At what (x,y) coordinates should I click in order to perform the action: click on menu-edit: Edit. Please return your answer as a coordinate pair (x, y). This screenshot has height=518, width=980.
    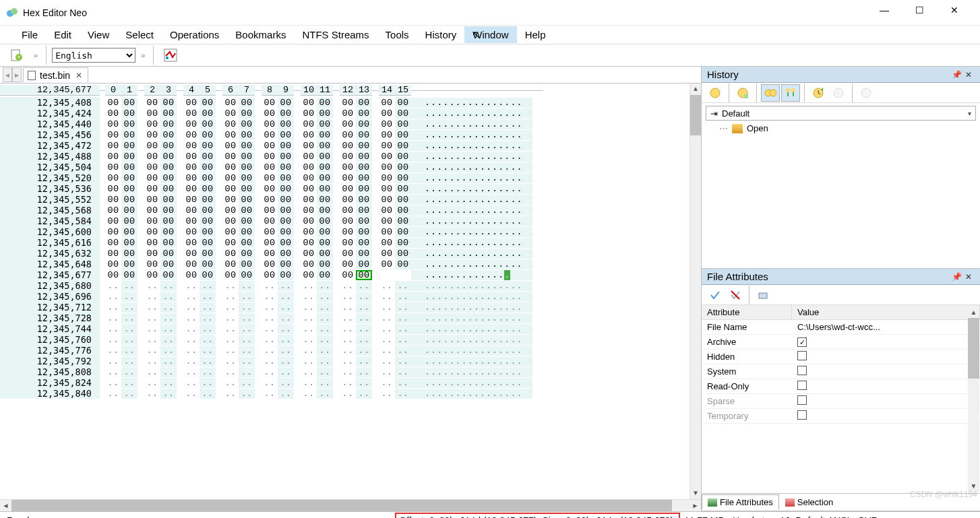
    Looking at the image, I should click on (63, 35).